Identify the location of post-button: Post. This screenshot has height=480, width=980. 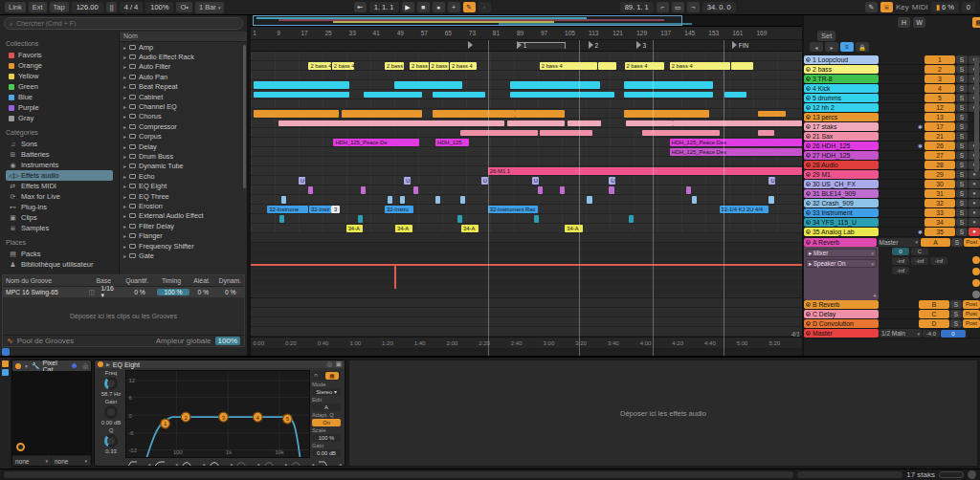
(972, 243).